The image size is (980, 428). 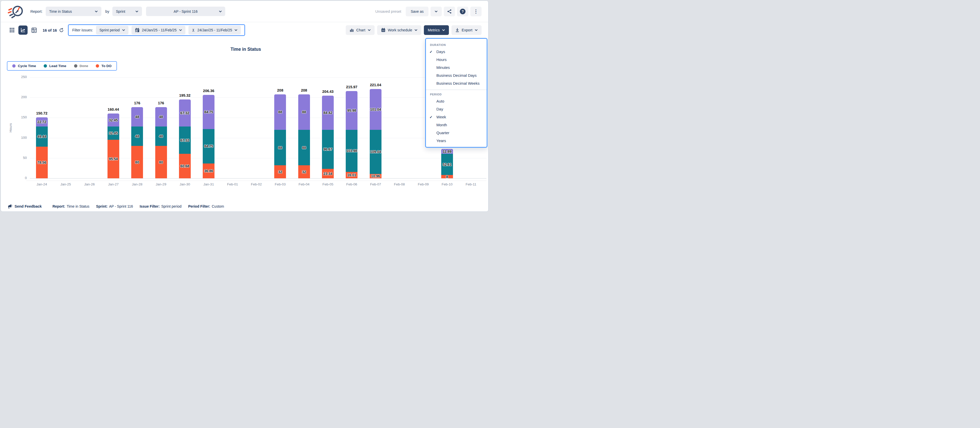 I want to click on x-tick-label: Feb-08, so click(x=399, y=184).